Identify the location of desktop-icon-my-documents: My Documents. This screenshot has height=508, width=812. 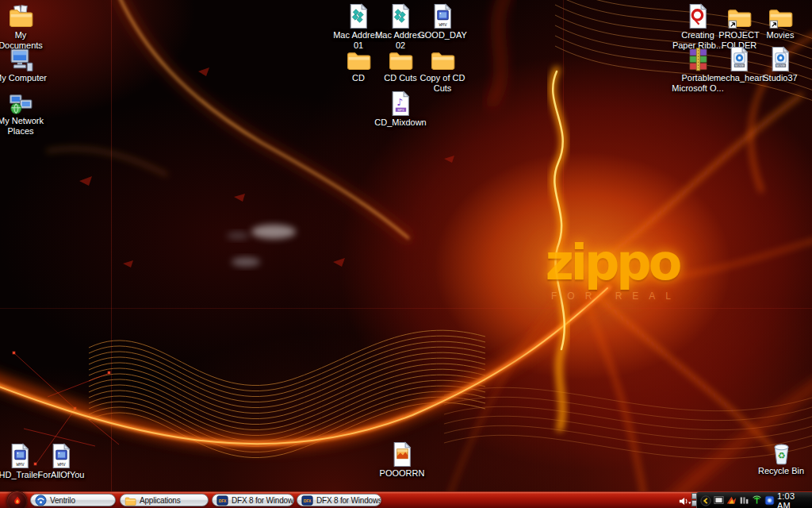
(24, 27).